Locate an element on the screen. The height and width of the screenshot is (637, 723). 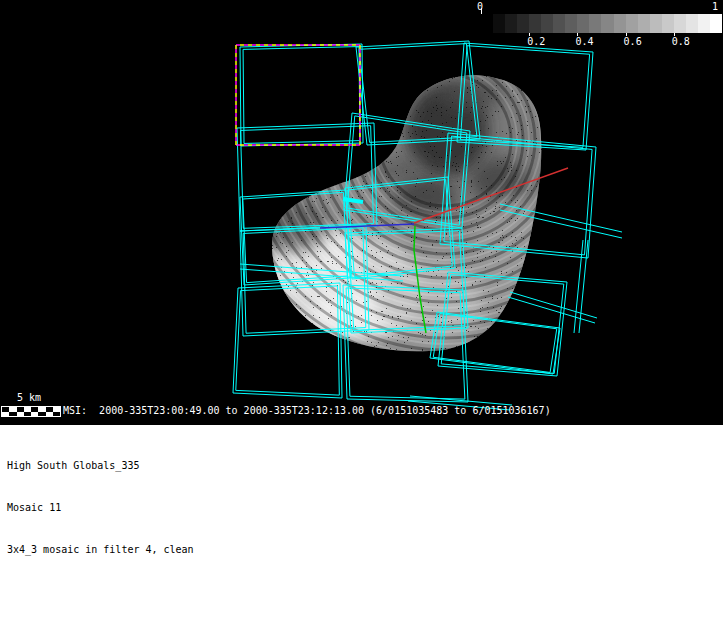
footprint-edge-segment is located at coordinates (554, 305).